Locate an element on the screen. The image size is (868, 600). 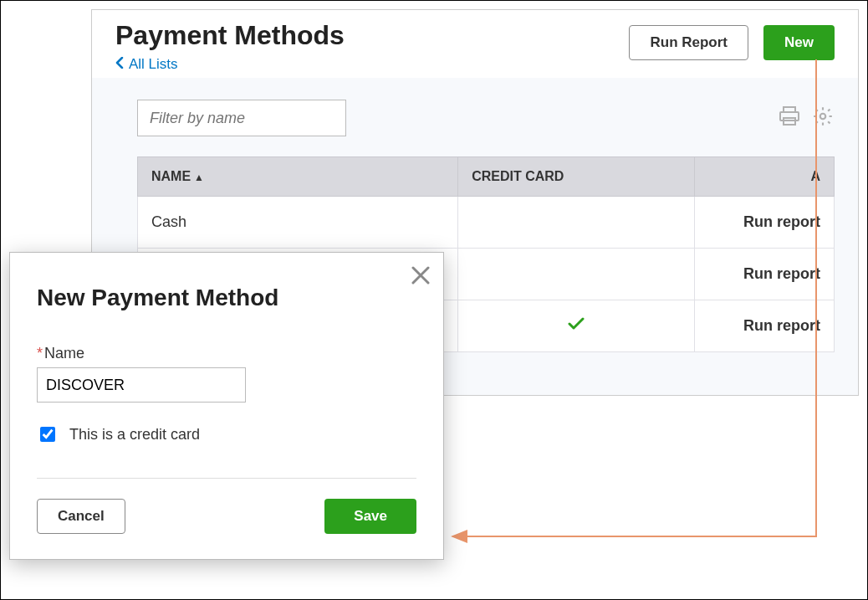
panel-header: Payment Methods All Lists Run Report New is located at coordinates (475, 44).